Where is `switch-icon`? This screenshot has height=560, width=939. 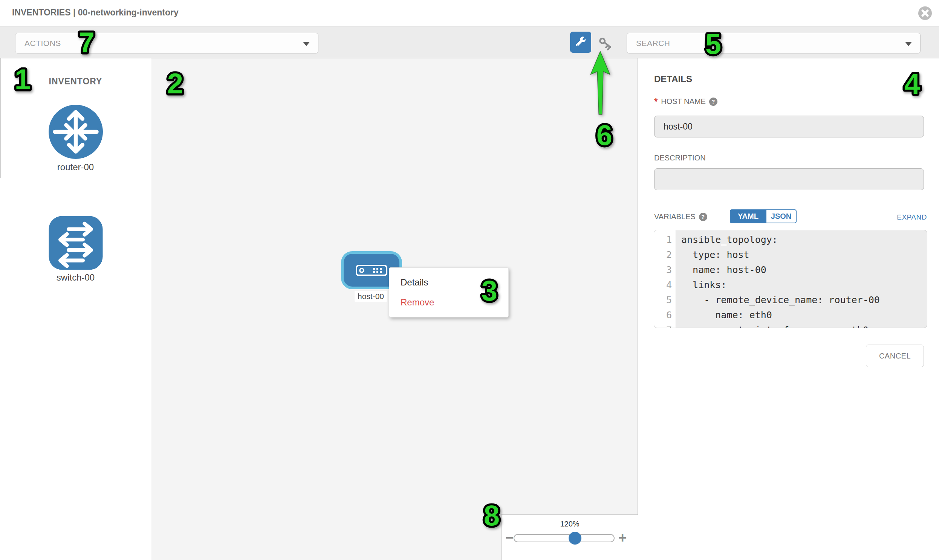 switch-icon is located at coordinates (76, 243).